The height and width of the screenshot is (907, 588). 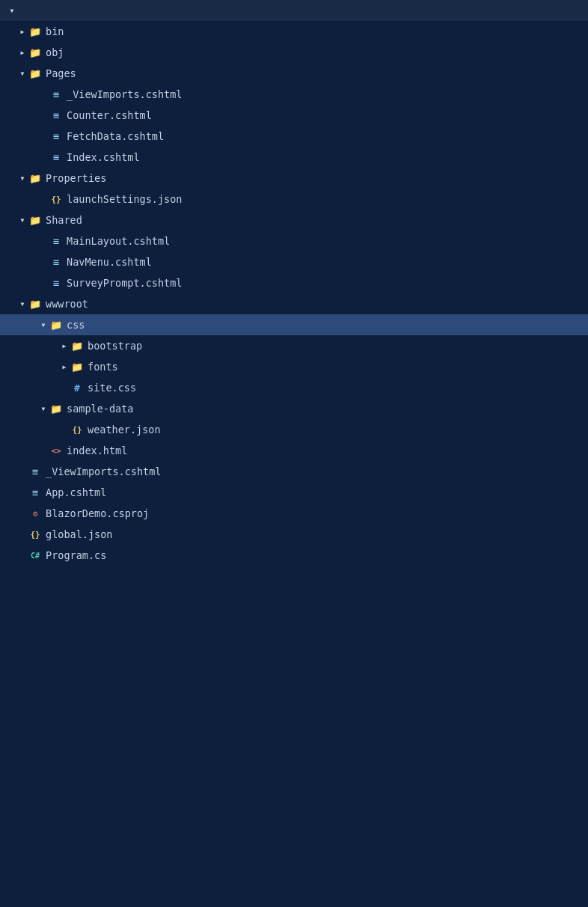 I want to click on item-label-index-html: index.html, so click(x=97, y=451).